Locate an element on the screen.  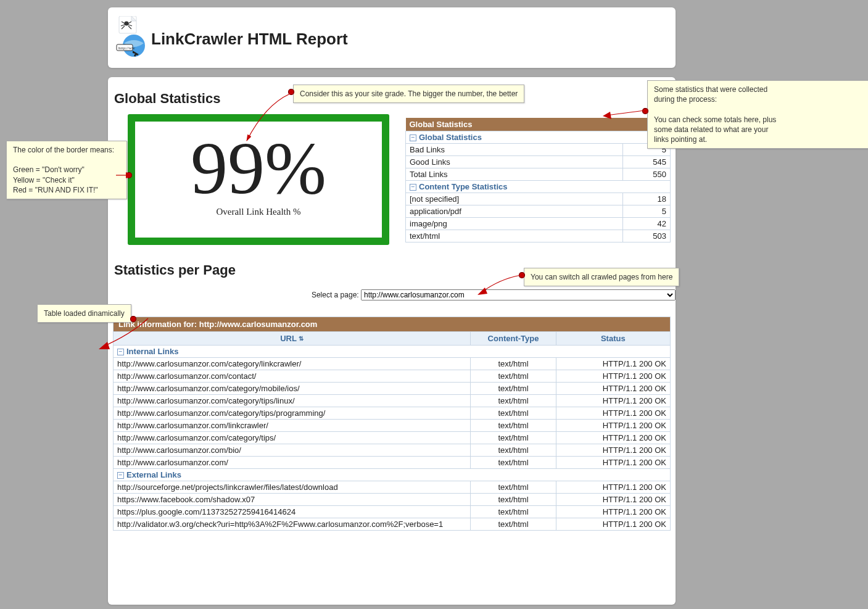
stat-key: text/html is located at coordinates (515, 236).